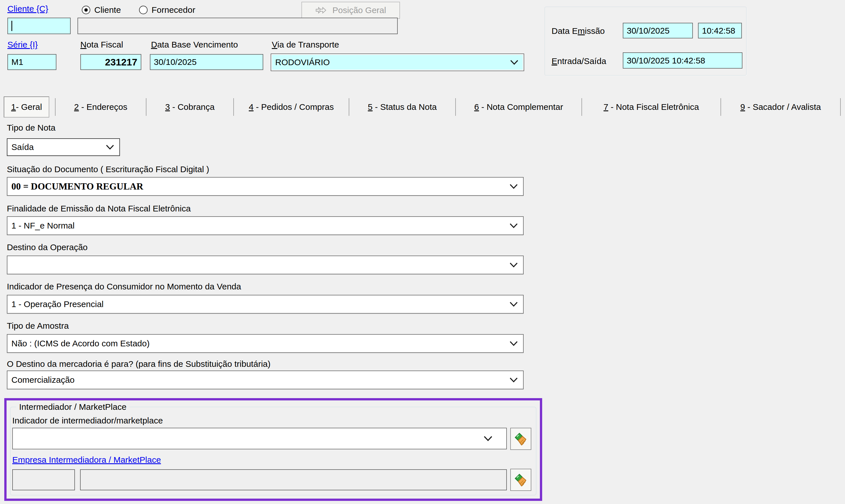 The image size is (845, 504). I want to click on combo-situacao-documento-value: 00 = DOCUMENTO REGULAR, so click(77, 187).